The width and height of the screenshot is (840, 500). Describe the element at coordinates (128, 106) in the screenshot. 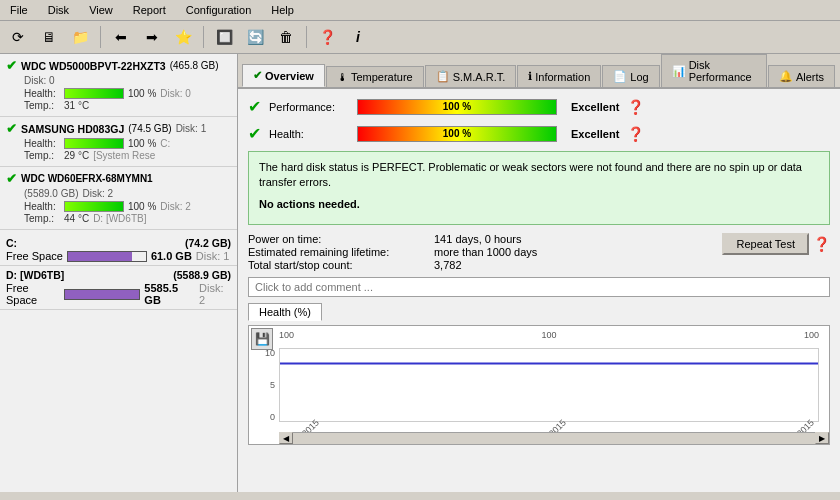

I see `disk-0-temp-row: Temp.: 31 °C` at that location.